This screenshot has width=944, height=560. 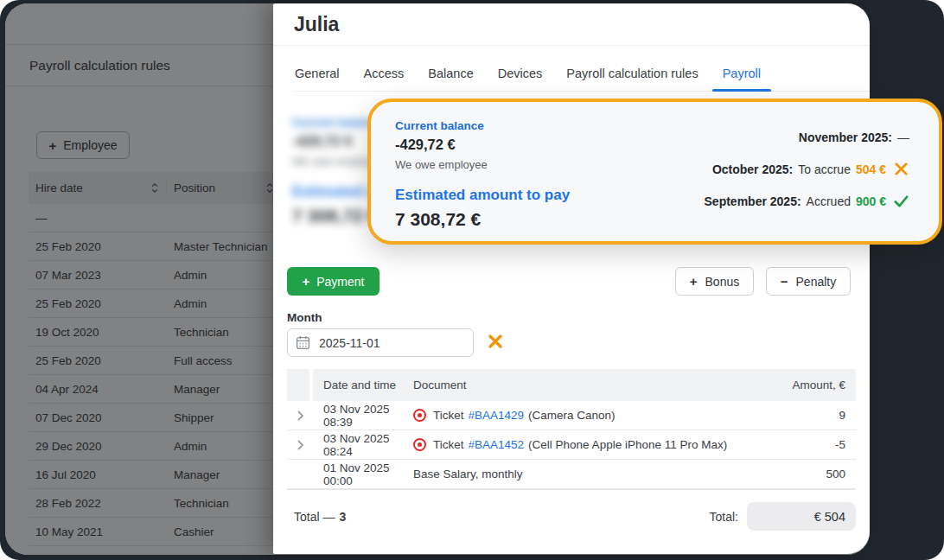 What do you see at coordinates (901, 200) in the screenshot?
I see `accrued-check-icon` at bounding box center [901, 200].